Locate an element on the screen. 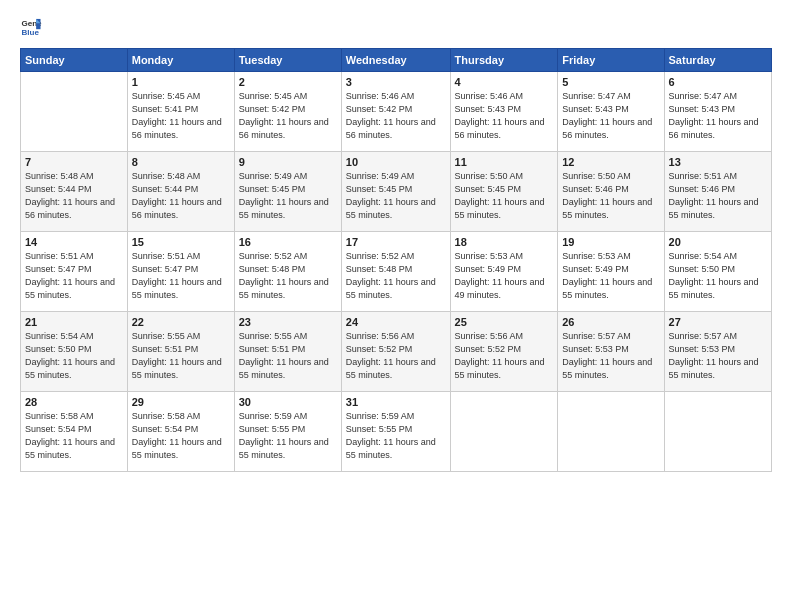 The image size is (792, 612). day-number: 5 is located at coordinates (610, 82).